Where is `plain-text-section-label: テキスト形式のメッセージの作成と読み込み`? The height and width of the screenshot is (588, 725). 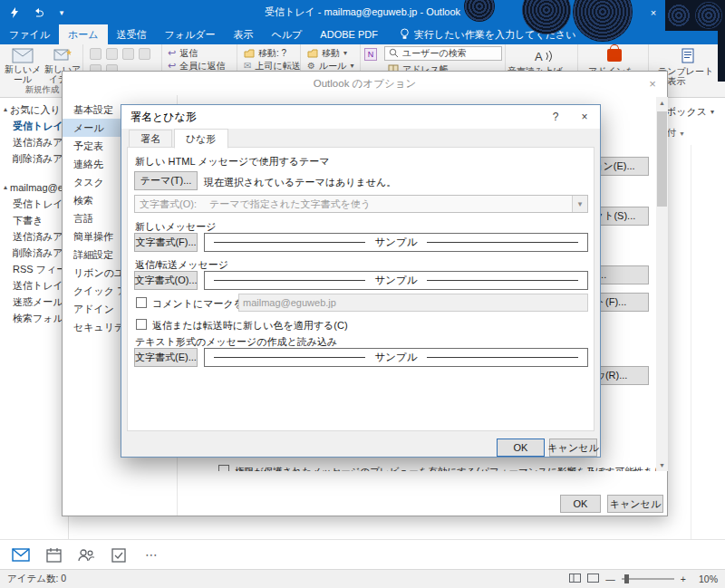
plain-text-section-label: テキスト形式のメッセージの作成と読み込み is located at coordinates (236, 342).